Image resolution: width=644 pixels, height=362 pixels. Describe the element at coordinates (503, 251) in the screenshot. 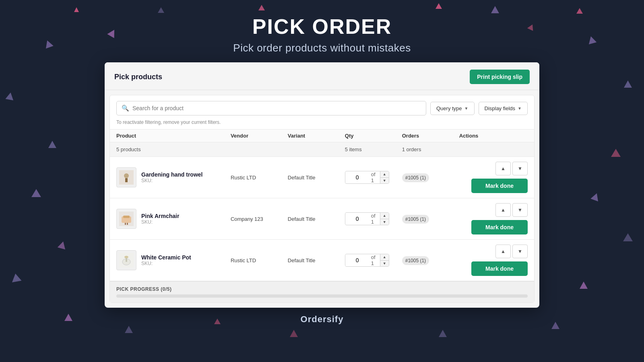

I see `collapse-up-2: ▲` at that location.